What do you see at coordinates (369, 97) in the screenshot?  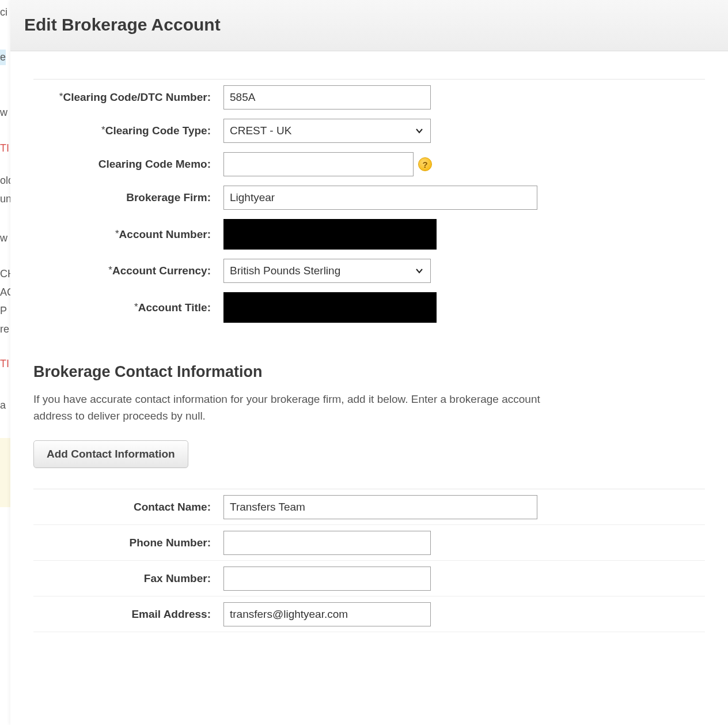 I see `row-clearing-code: Clearing Code/DTC Number:` at bounding box center [369, 97].